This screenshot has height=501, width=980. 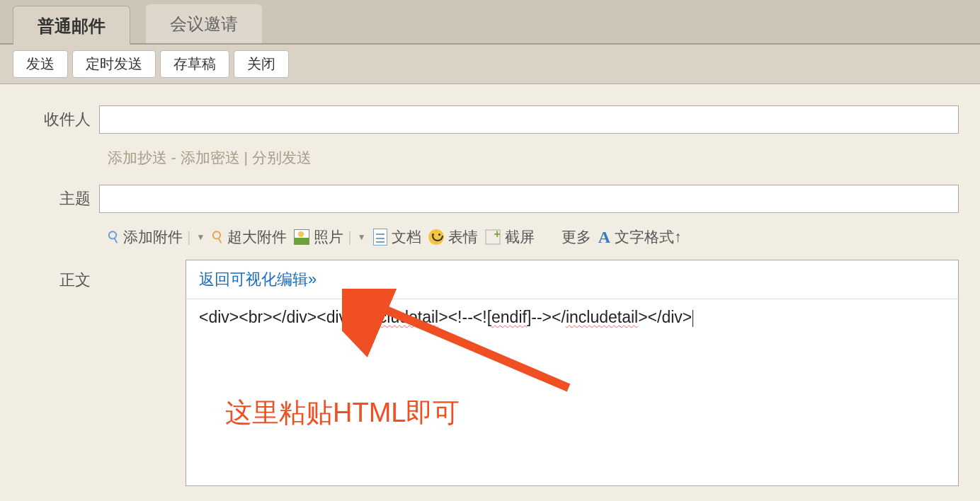 I want to click on add-attachment-button: ⚲ 添加附件 | ▼, so click(x=156, y=237).